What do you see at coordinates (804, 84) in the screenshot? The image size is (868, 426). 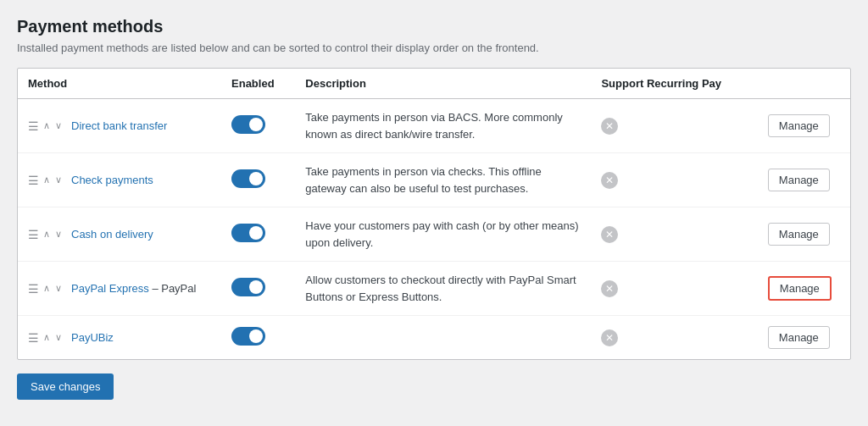 I see `col-header-action` at bounding box center [804, 84].